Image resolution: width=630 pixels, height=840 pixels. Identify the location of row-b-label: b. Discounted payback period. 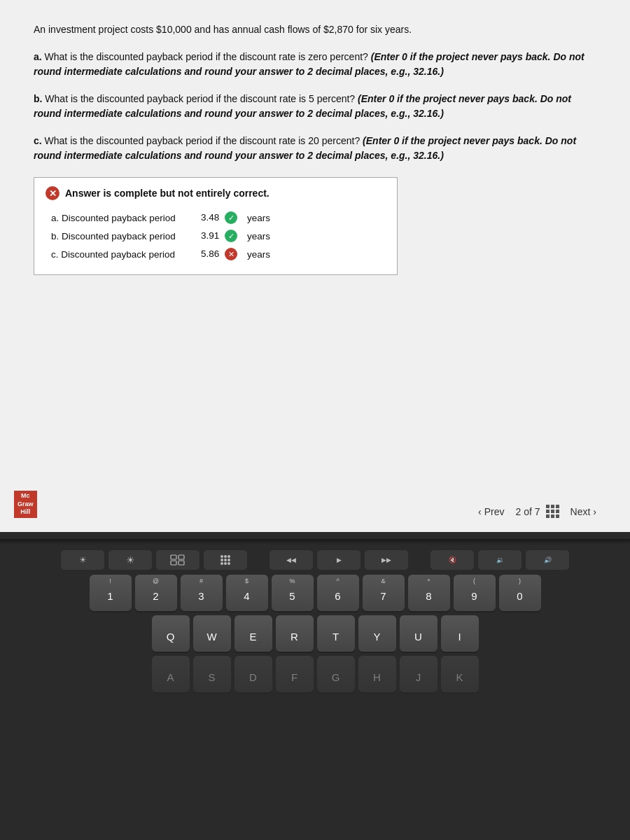
(115, 236).